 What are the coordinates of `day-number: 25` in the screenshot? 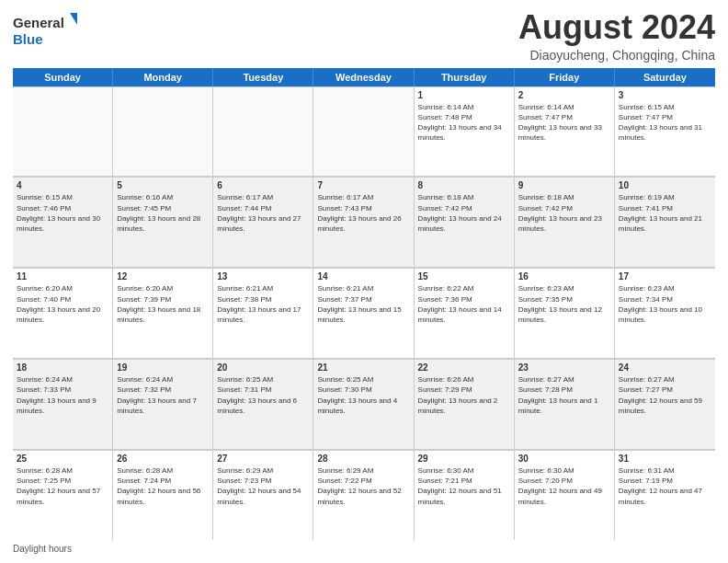 It's located at (63, 458).